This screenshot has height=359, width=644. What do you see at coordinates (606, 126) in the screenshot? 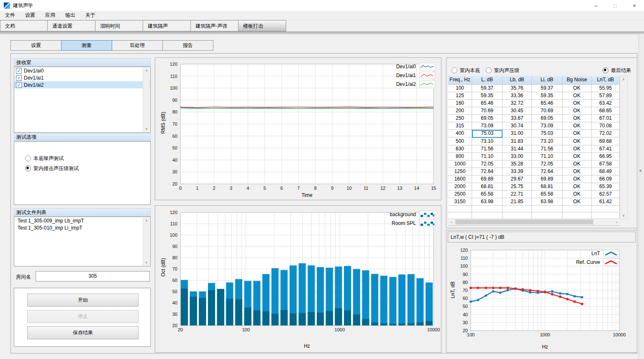
I see `table-cell: 70.08` at bounding box center [606, 126].